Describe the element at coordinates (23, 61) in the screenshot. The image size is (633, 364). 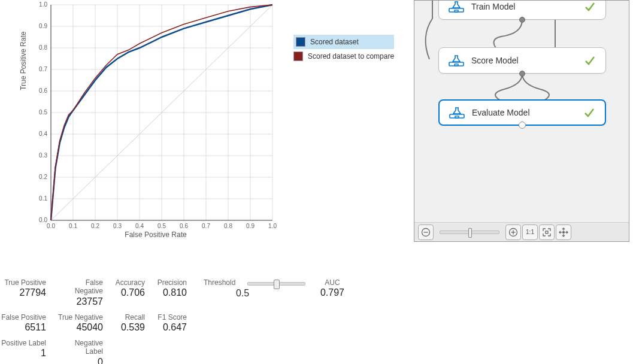
I see `y-axis-label: True Positive Rate` at that location.